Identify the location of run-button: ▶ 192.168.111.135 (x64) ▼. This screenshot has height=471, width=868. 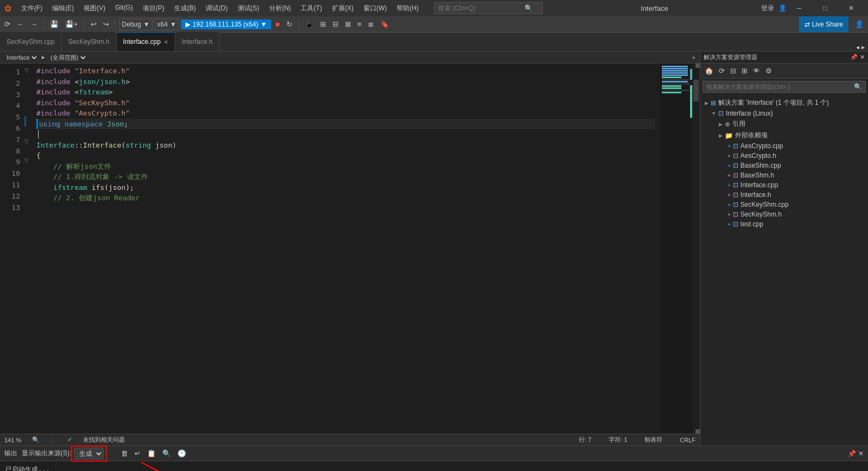
(226, 24).